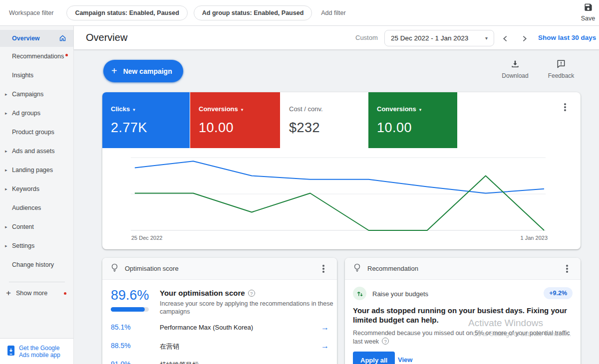 Image resolution: width=599 pixels, height=364 pixels. I want to click on sidebar-item-audiences: Audiences, so click(37, 208).